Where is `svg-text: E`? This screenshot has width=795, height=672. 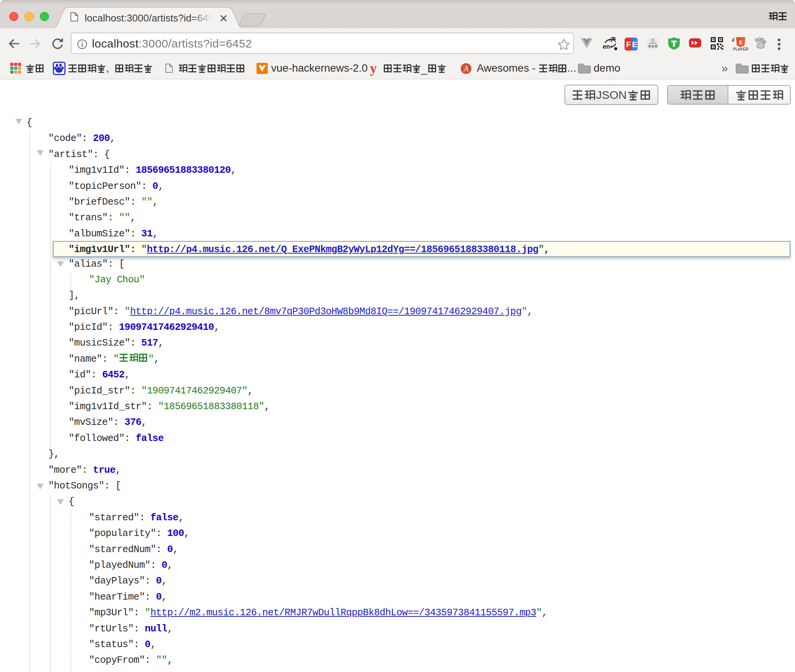
svg-text: E is located at coordinates (635, 44).